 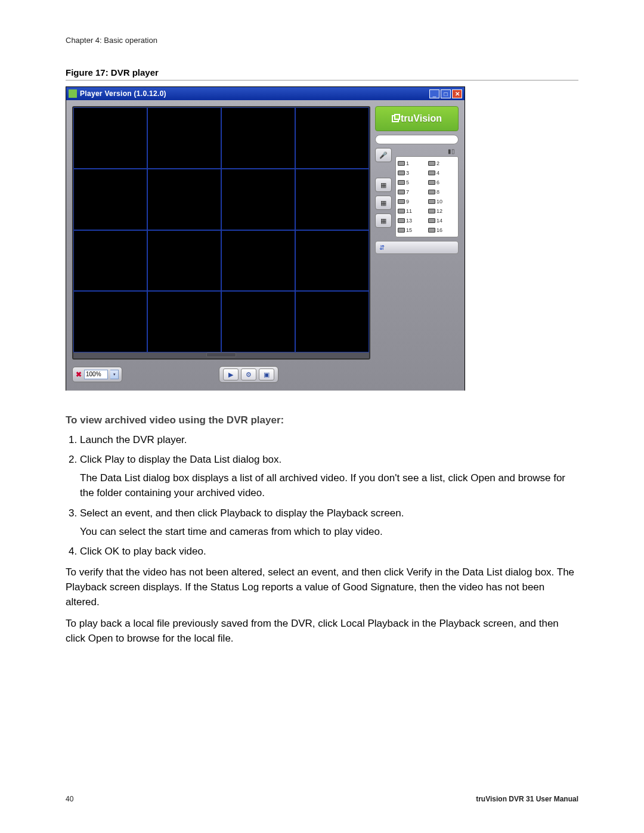 I want to click on channel-item: 8, so click(x=442, y=192).